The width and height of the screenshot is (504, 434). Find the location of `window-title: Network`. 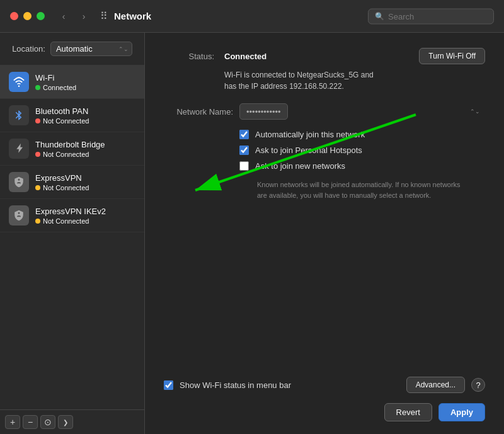

window-title: Network is located at coordinates (132, 16).